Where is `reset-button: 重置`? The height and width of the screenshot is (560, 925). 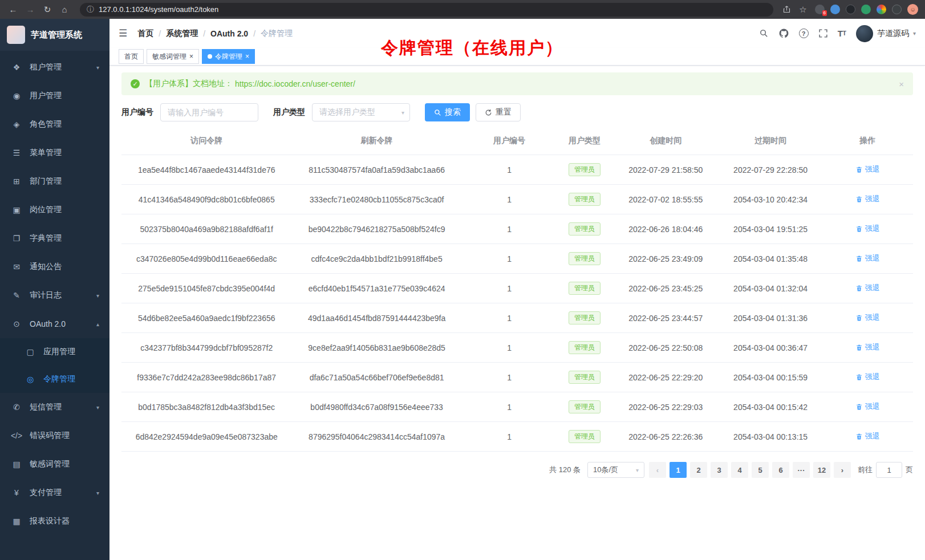
reset-button: 重置 is located at coordinates (498, 112).